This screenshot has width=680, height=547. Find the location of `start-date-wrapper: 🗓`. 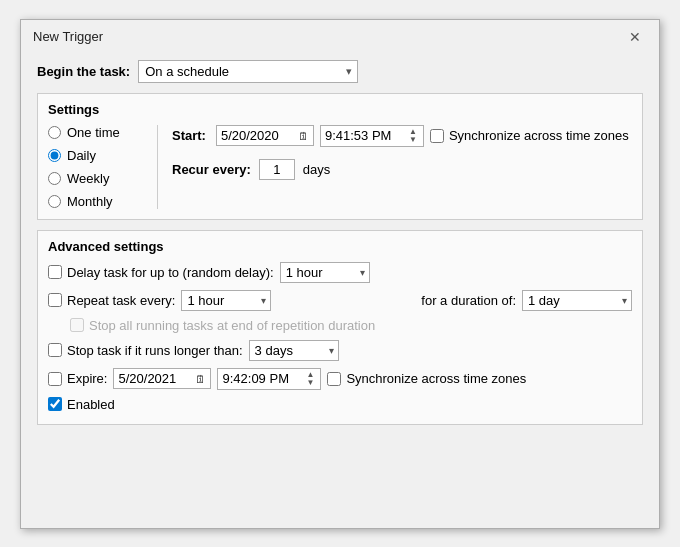

start-date-wrapper: 🗓 is located at coordinates (265, 136).